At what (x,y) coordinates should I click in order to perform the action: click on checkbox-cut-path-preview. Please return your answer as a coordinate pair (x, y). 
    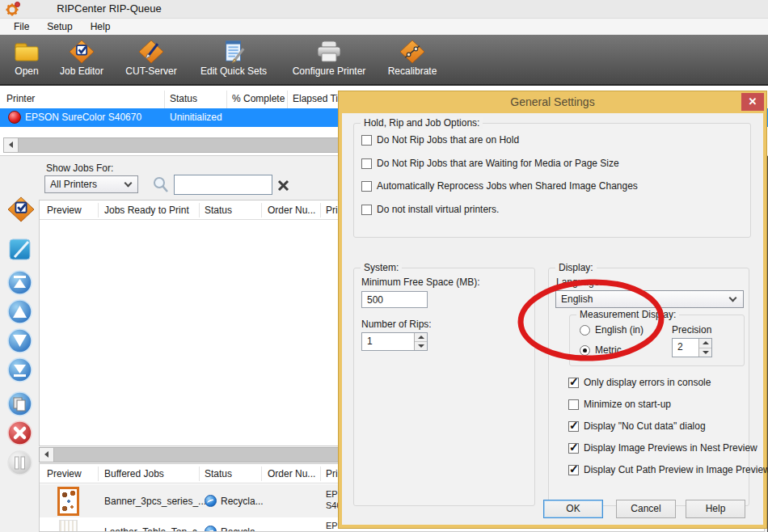
    Looking at the image, I should click on (574, 471).